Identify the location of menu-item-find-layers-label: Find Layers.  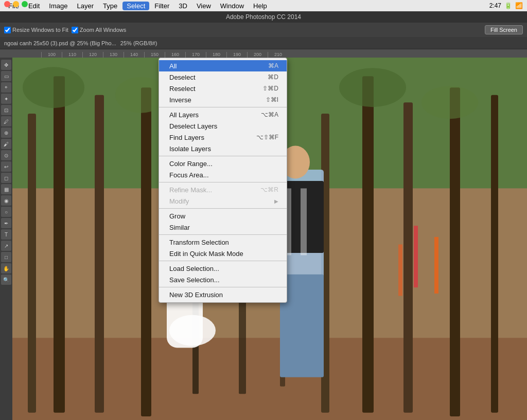
(213, 138).